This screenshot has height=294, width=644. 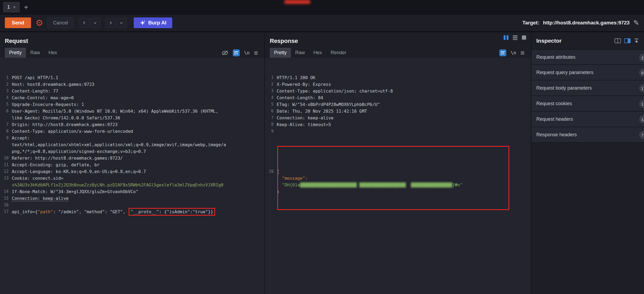 I want to click on repeater-tab-1: 1 ×, so click(x=11, y=7).